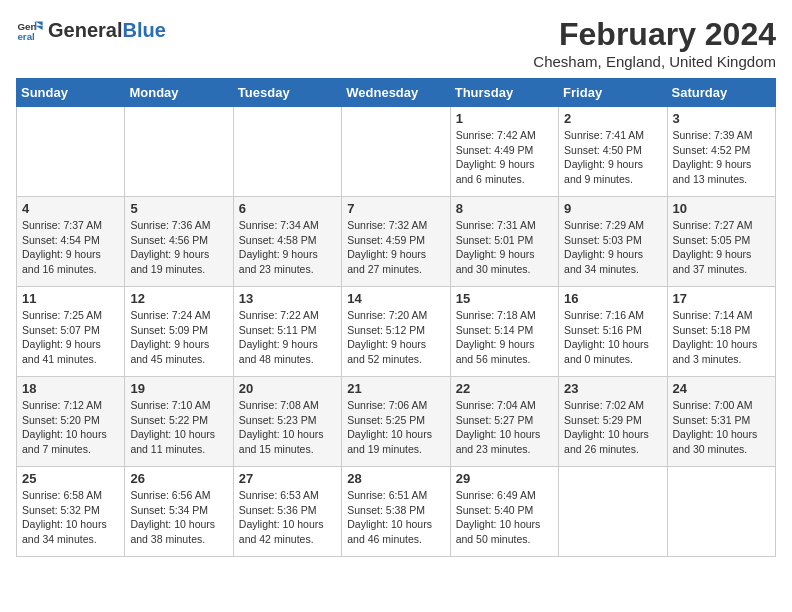 Image resolution: width=792 pixels, height=612 pixels. Describe the element at coordinates (504, 478) in the screenshot. I see `day-number: 29` at that location.